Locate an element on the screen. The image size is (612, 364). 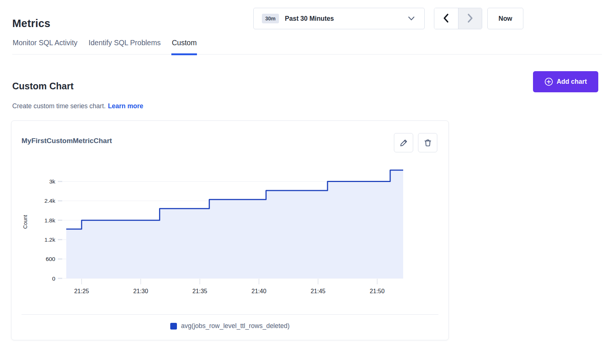
svg-text: 600 is located at coordinates (50, 259).